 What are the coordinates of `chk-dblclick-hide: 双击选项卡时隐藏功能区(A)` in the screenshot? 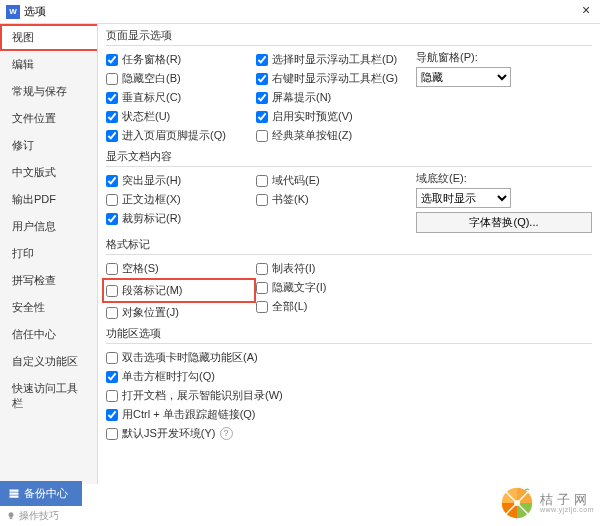 It's located at (349, 358).